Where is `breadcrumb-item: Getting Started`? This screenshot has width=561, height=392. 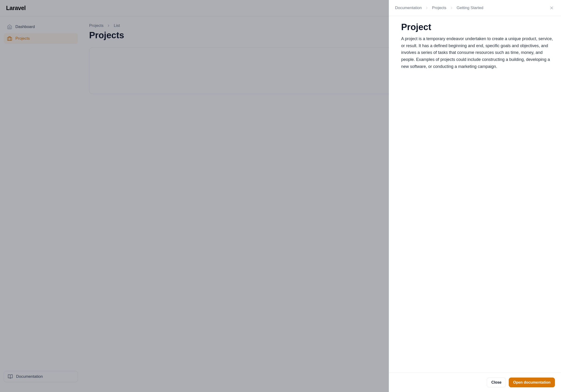 breadcrumb-item: Getting Started is located at coordinates (470, 8).